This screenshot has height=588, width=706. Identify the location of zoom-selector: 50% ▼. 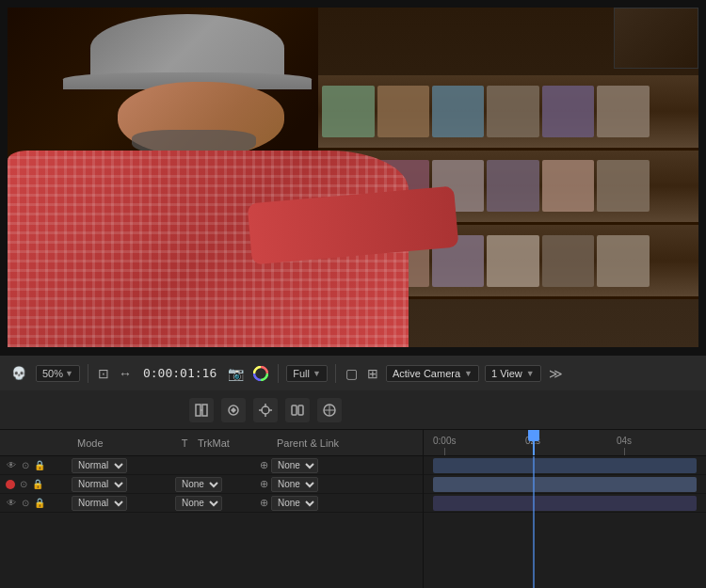
(58, 373).